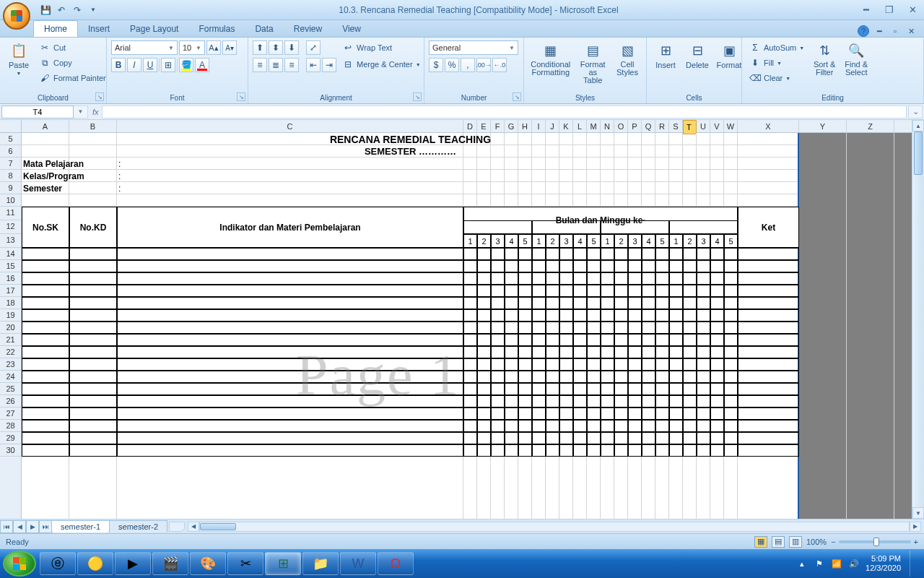 The image size is (924, 578). I want to click on shrink-font-button: A▾, so click(230, 48).